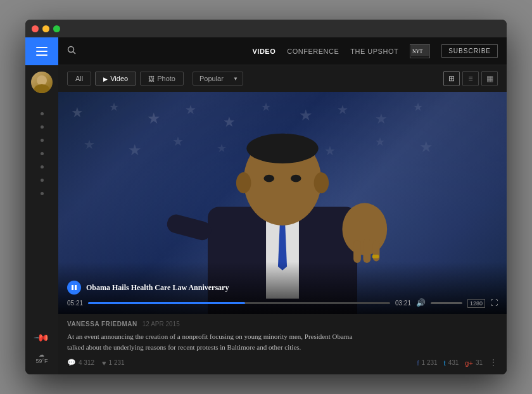  Describe the element at coordinates (79, 79) in the screenshot. I see `filter-all-button: All` at that location.